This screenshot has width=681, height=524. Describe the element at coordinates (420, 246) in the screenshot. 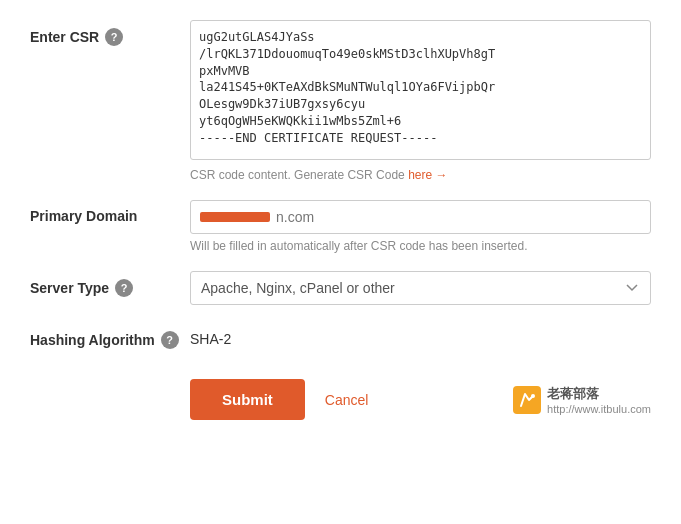

I see `primary-domain-hint: Will be filled in automatically after CS…` at that location.